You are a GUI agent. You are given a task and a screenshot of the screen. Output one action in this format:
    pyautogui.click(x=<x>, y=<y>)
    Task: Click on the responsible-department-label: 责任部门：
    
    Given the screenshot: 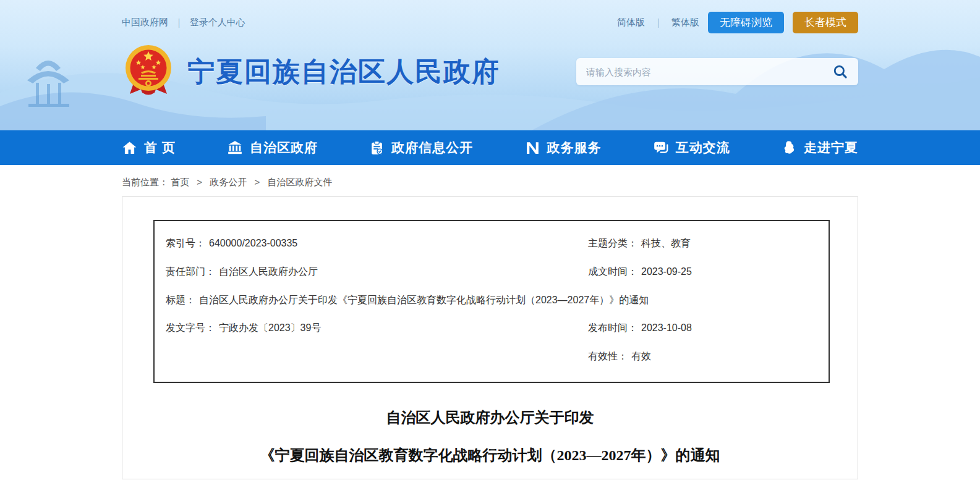 What is the action you would take?
    pyautogui.click(x=190, y=272)
    